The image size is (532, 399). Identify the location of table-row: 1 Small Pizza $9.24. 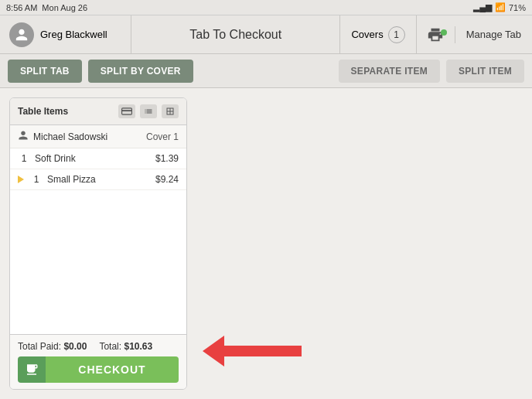
(98, 179).